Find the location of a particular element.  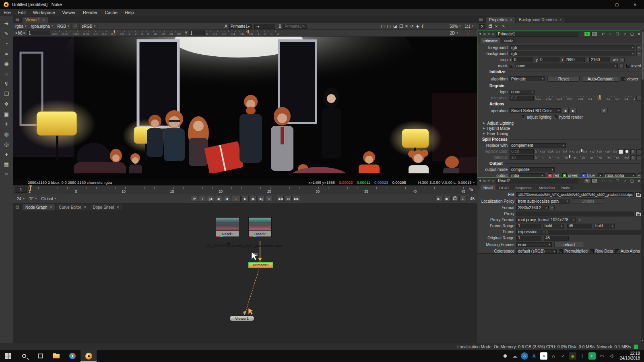

gain-slider-handle is located at coordinates (114, 32).